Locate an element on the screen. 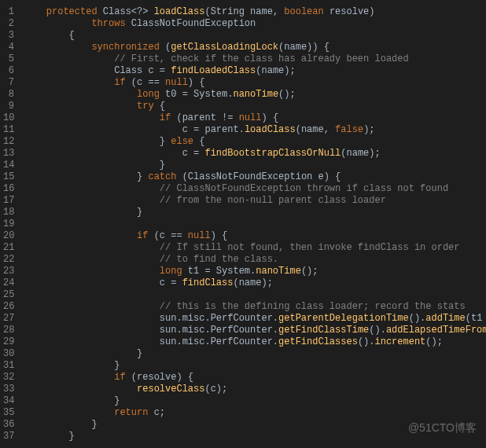 This screenshot has height=448, width=486. code-line: throws ClassNotFoundException is located at coordinates (255, 24).